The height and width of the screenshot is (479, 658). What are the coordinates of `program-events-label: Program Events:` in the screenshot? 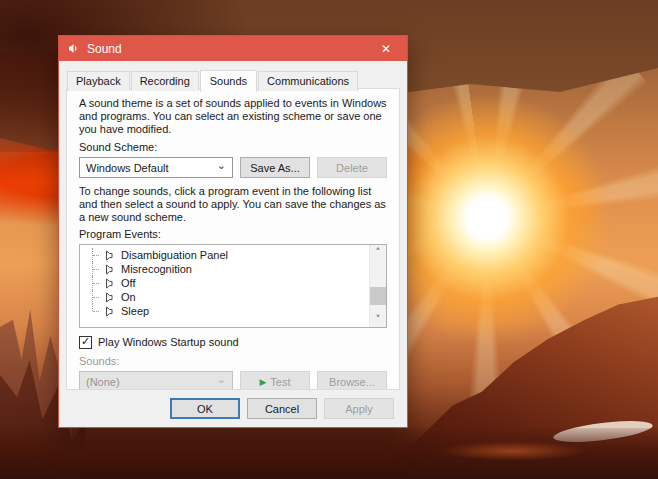 It's located at (233, 234).